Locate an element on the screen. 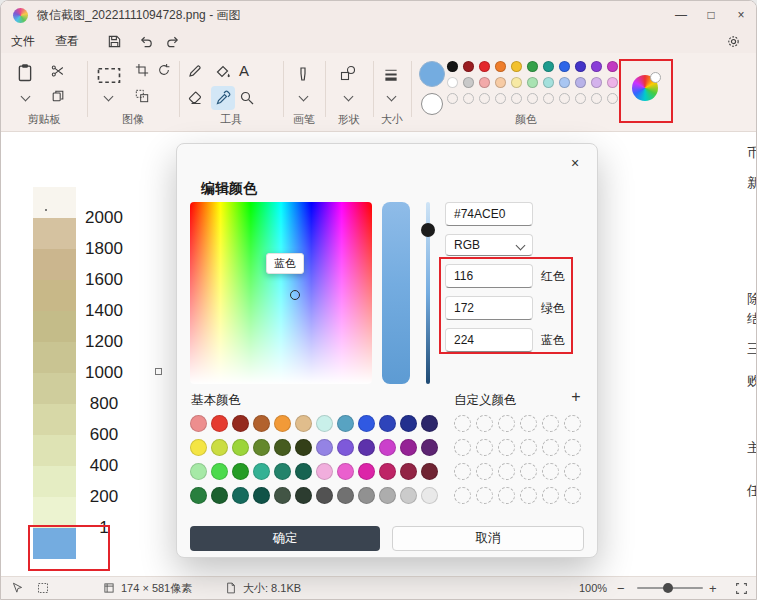 The image size is (757, 600). hue-saturation-picker: 蓝色 is located at coordinates (281, 293).